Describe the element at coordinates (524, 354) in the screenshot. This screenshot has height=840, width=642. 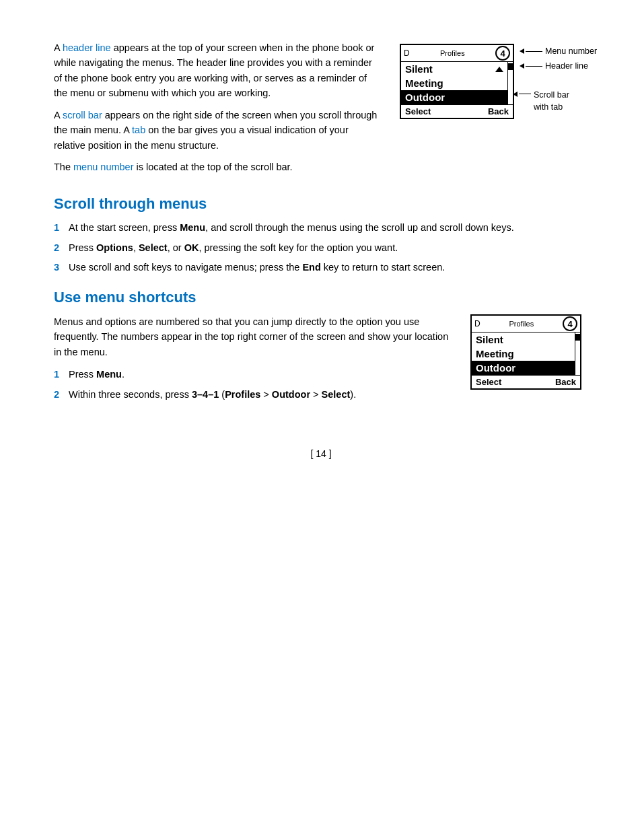
I see `screen-content-2: Silent Meeting Outdoor` at that location.